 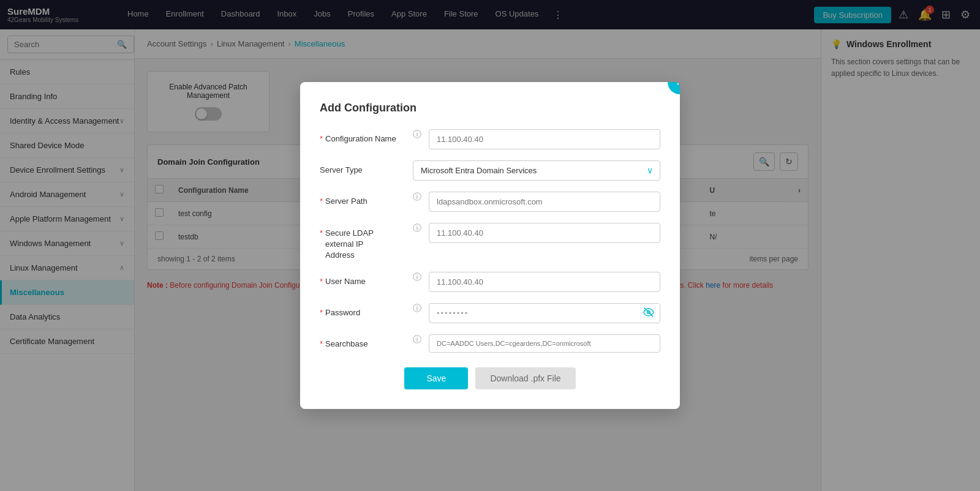 I want to click on modal-footer: Save Download .pfx File, so click(x=490, y=378).